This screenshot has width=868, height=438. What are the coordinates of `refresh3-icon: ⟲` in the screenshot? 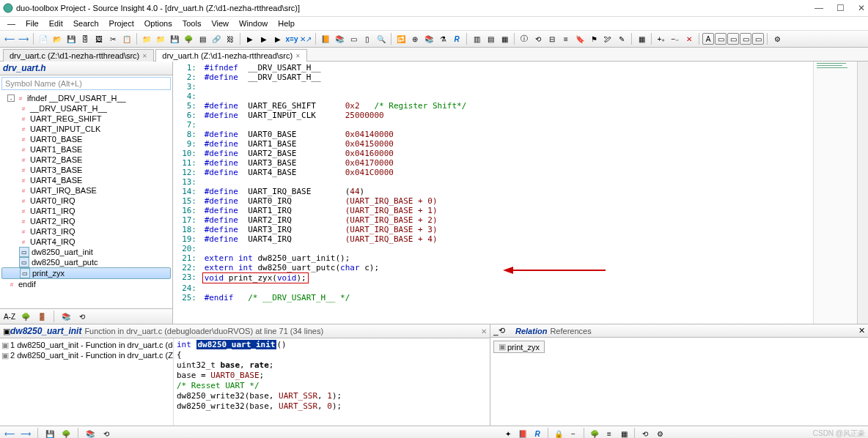 It's located at (645, 432).